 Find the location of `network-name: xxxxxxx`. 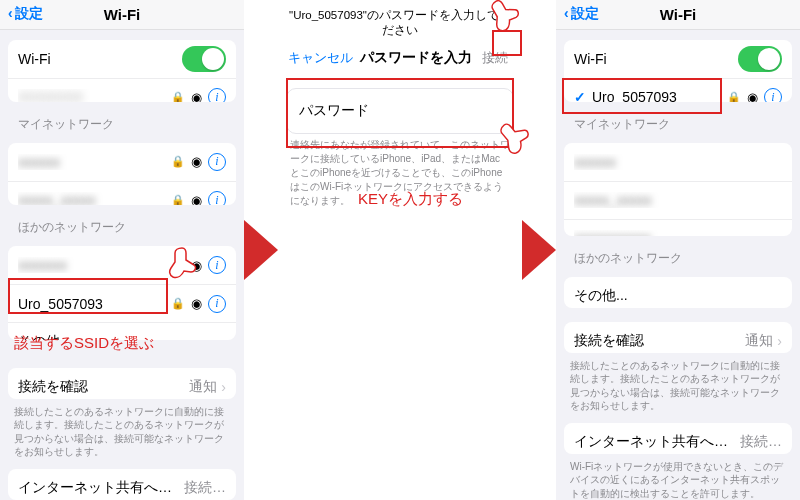

network-name: xxxxxxx is located at coordinates (94, 265).